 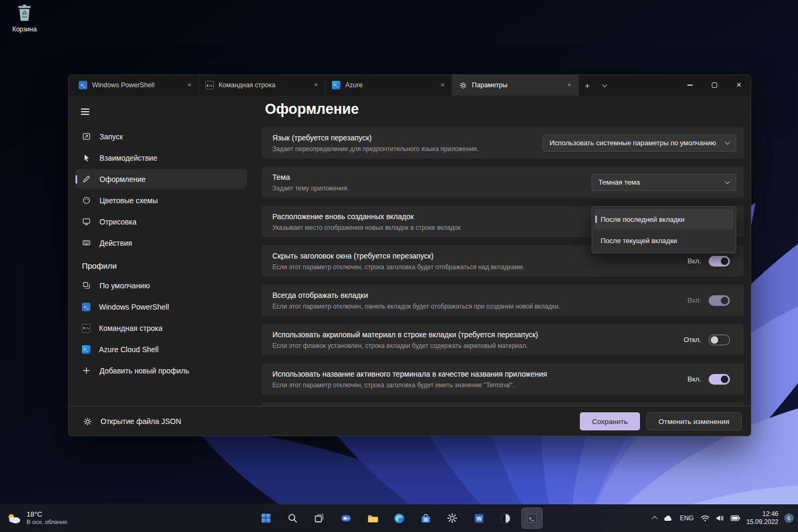 I want to click on toggle-knob, so click(x=725, y=301).